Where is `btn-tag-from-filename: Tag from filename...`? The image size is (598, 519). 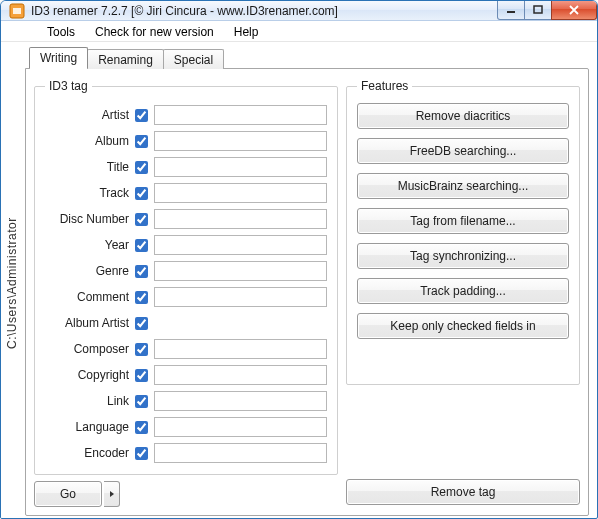 btn-tag-from-filename: Tag from filename... is located at coordinates (463, 221).